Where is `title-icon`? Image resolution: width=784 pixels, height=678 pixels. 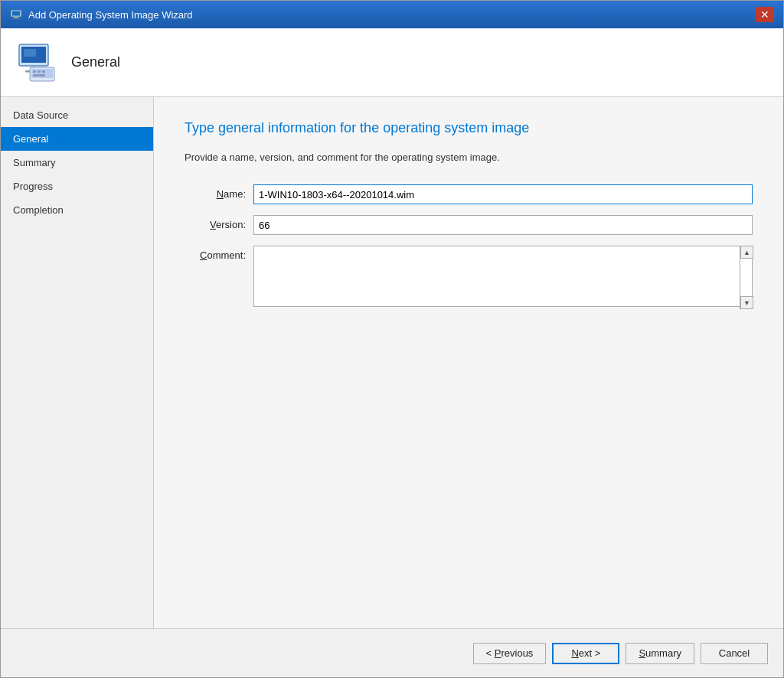
title-icon is located at coordinates (16, 15).